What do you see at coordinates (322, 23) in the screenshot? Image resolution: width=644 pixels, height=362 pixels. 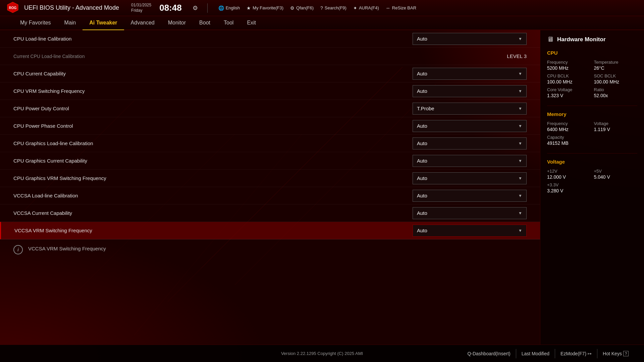 I see `navbar: My Favorites Main Ai Tweaker Advanced Mo…` at bounding box center [322, 23].